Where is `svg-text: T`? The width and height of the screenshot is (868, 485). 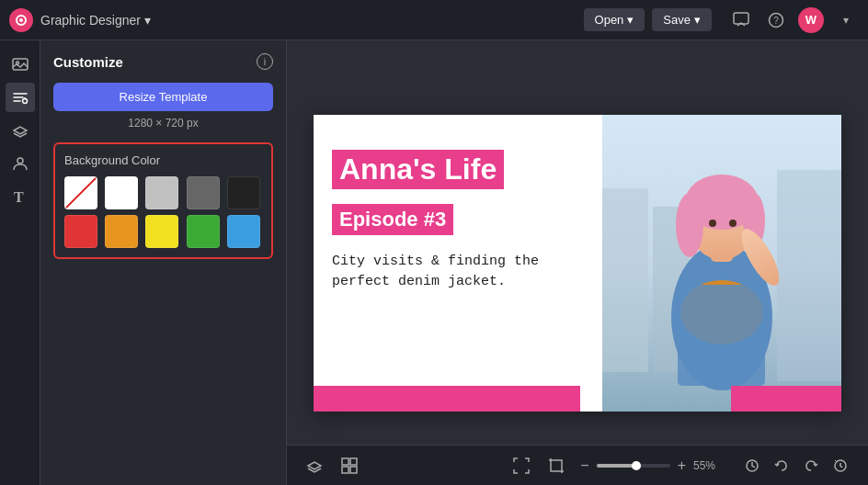
svg-text: T is located at coordinates (18, 197).